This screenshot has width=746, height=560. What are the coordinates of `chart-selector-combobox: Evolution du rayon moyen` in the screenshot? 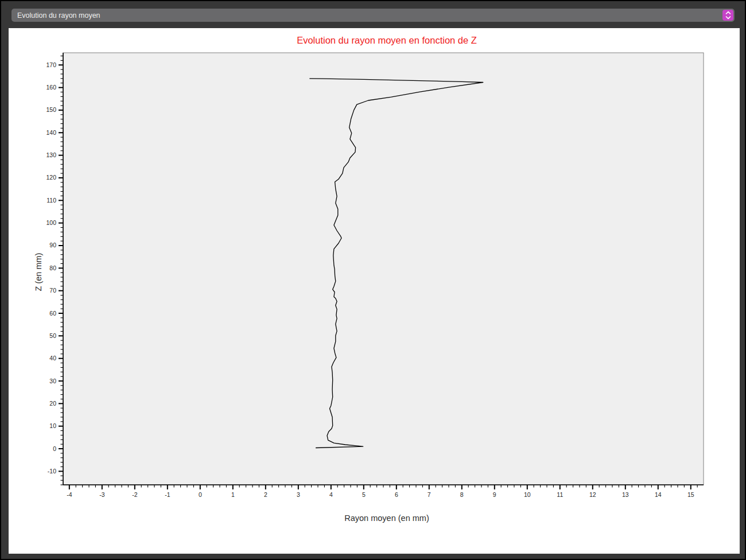 It's located at (373, 15).